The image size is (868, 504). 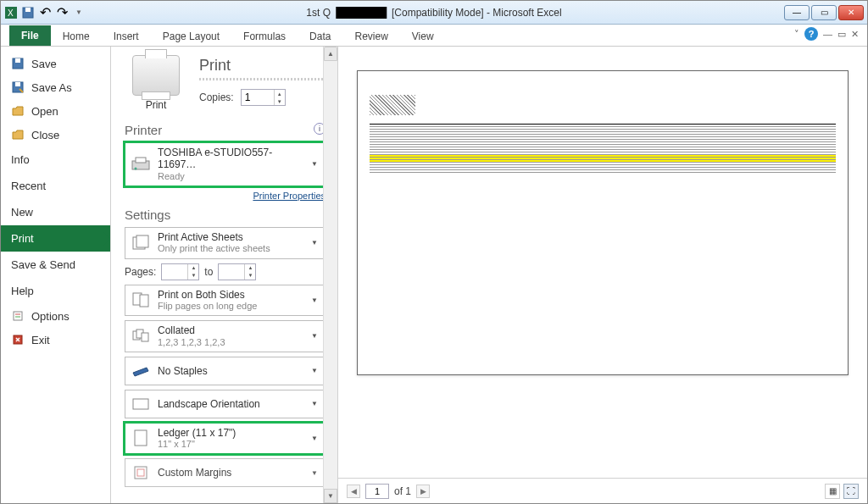 What do you see at coordinates (56, 239) in the screenshot?
I see `nav-print: Print` at bounding box center [56, 239].